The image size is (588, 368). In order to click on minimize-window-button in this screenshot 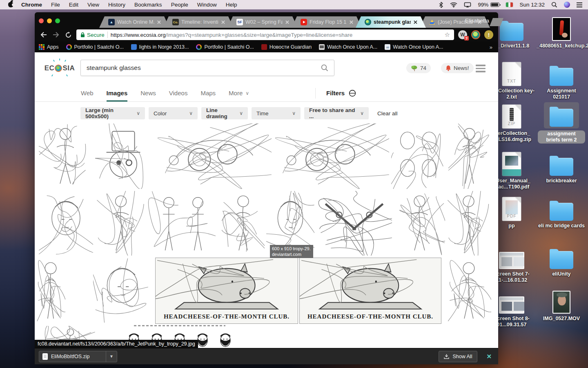, I will do `click(49, 21)`.